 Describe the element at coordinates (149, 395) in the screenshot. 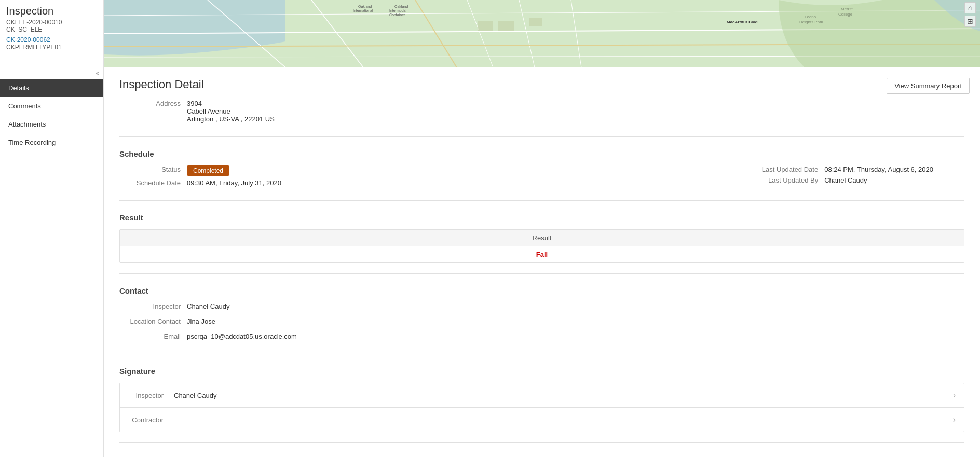

I see `signature-row-label: Inspector` at that location.